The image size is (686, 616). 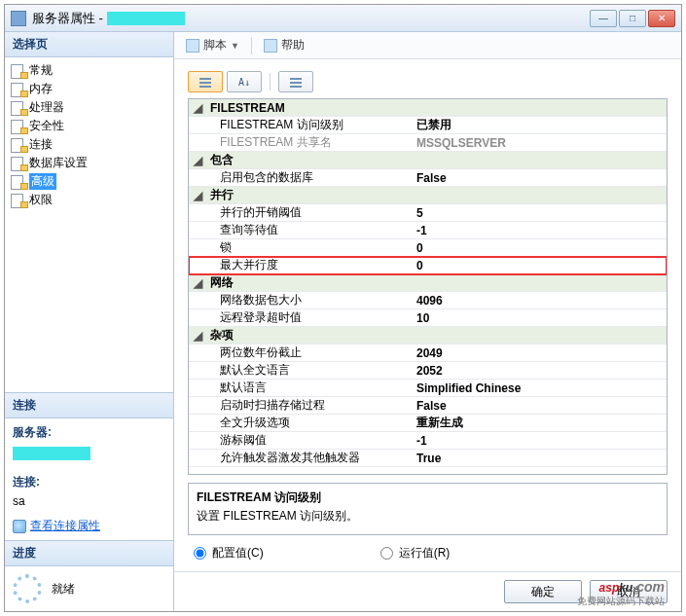 I want to click on property-row: 全文升级选项重新生成, so click(x=428, y=423).